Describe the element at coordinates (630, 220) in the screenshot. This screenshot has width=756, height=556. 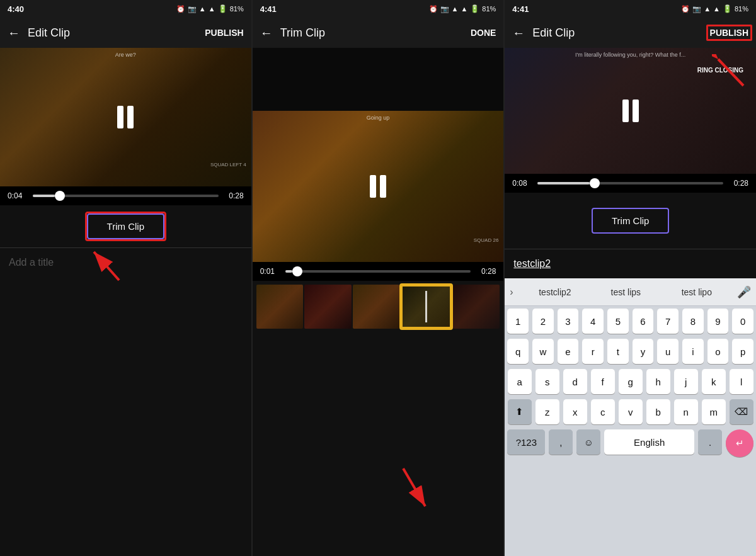
I see `trim-clip-button-3: Trim Clip` at that location.